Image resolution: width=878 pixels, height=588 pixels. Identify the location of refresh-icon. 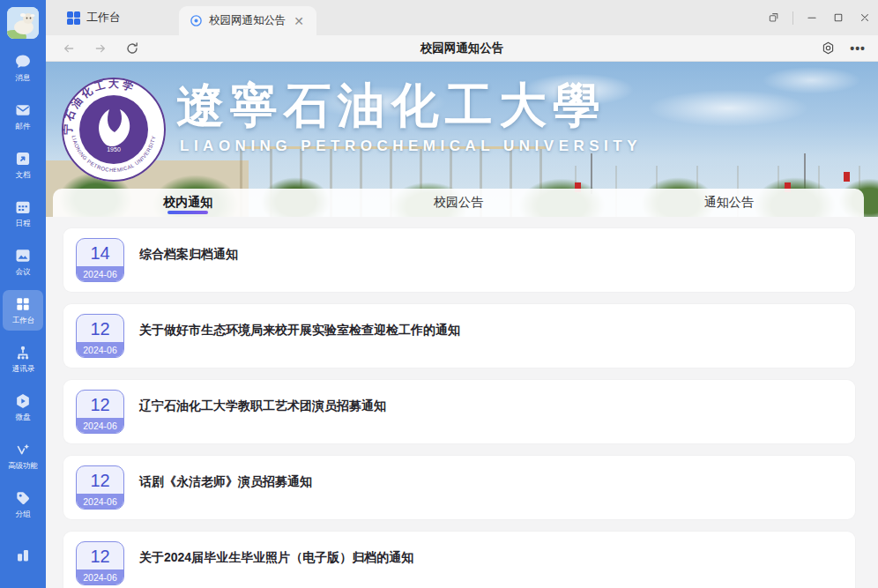
(132, 48).